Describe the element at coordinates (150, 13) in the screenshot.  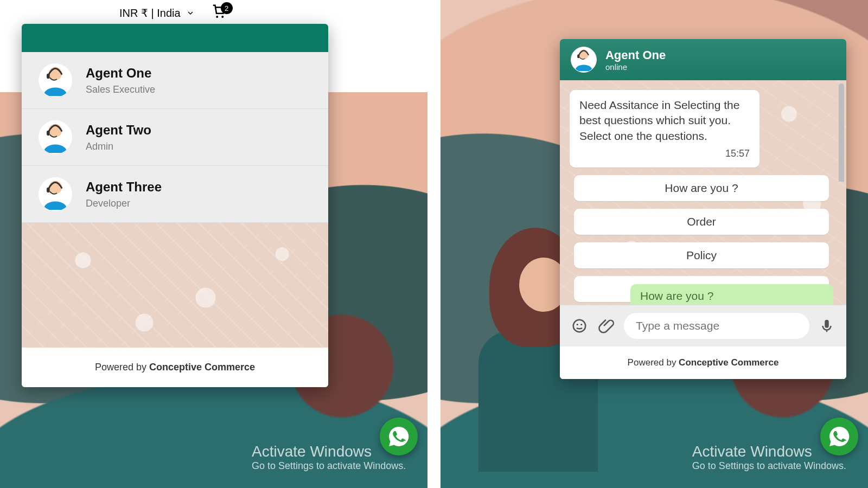
I see `locale-label: INR ₹ | India` at that location.